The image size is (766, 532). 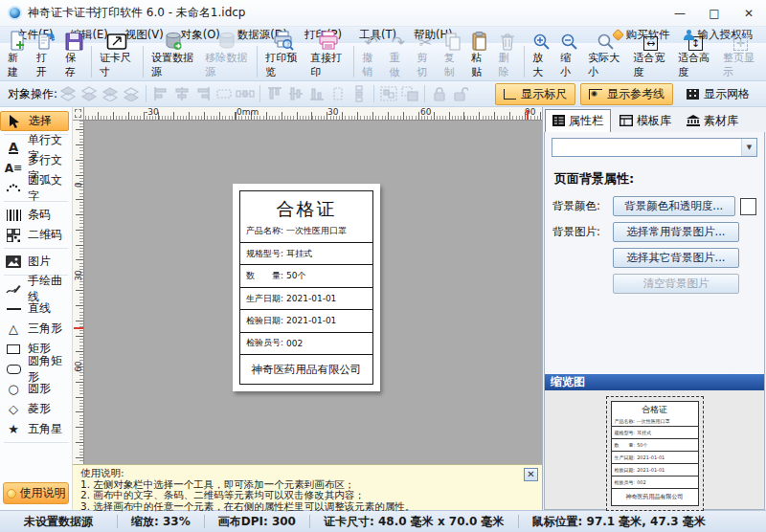 I want to click on direct-print-button: 直接打印, so click(x=327, y=62).